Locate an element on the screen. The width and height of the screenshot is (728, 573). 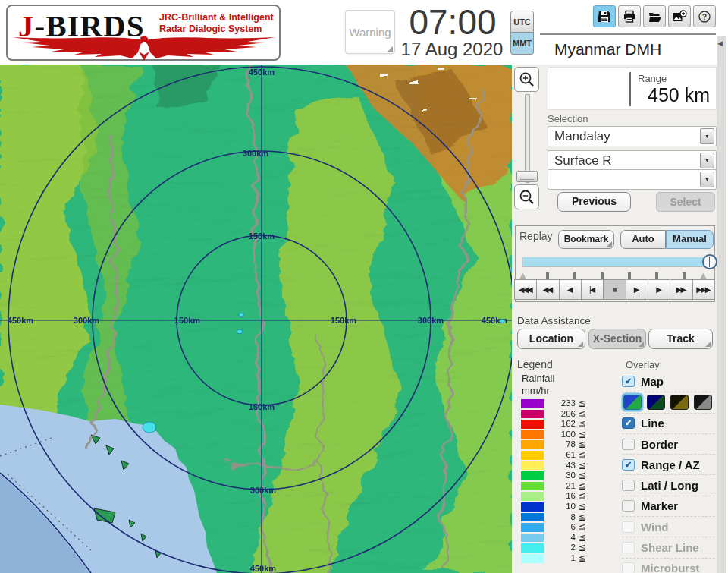
time-slider-handle is located at coordinates (710, 262).